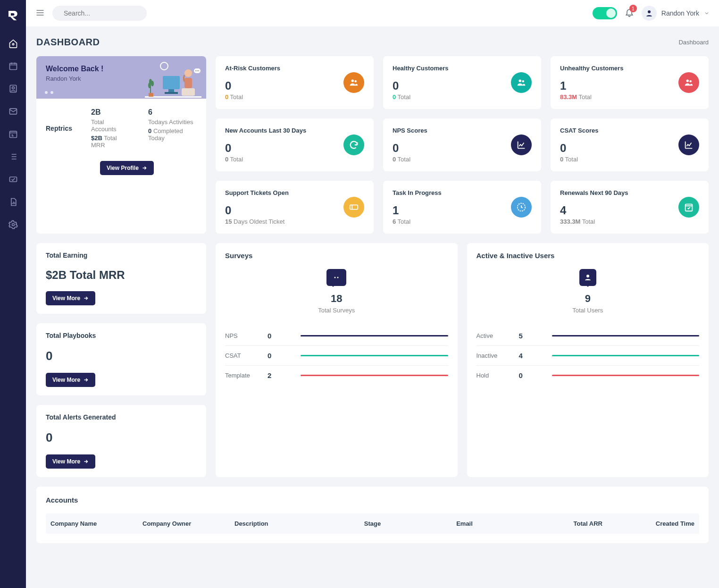  I want to click on notification-badge: 1, so click(633, 8).